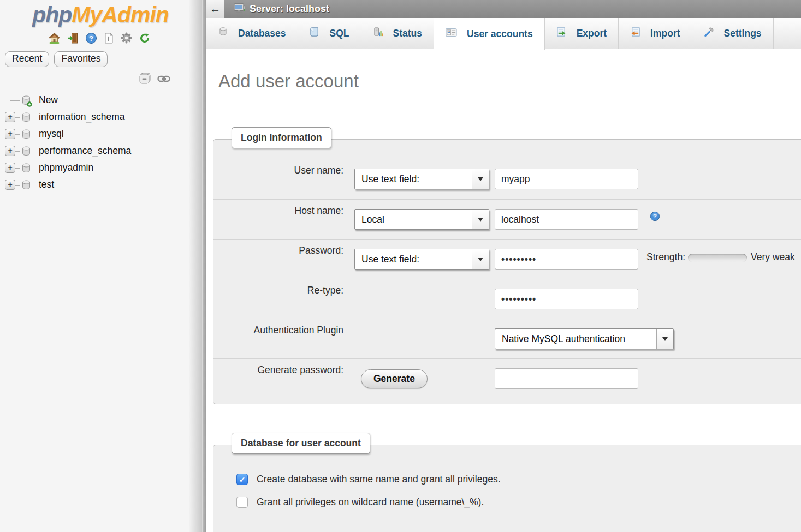 Image resolution: width=801 pixels, height=532 pixels. Describe the element at coordinates (278, 170) in the screenshot. I see `username-label: User name:` at that location.